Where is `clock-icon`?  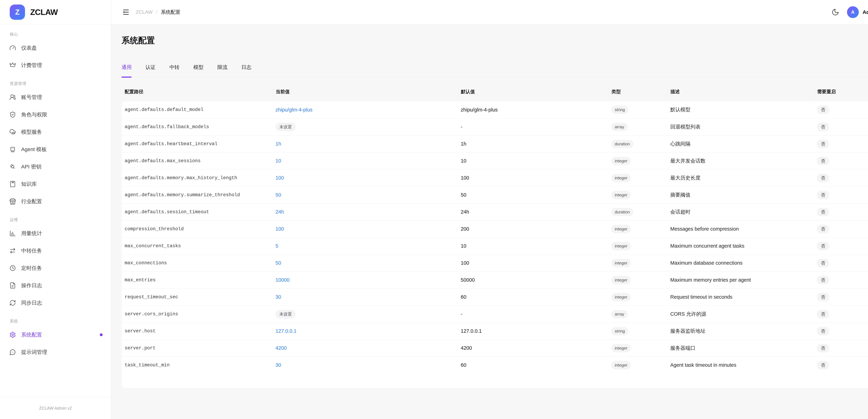 clock-icon is located at coordinates (13, 268).